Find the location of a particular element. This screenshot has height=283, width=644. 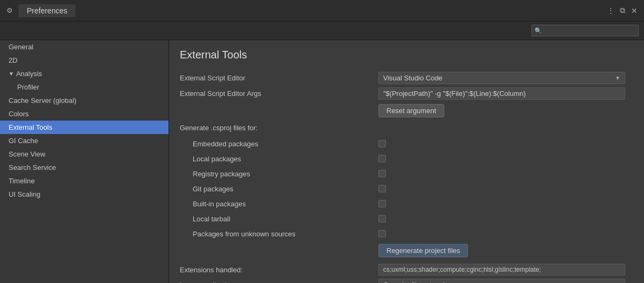

sidebar-item-general: General is located at coordinates (84, 47).